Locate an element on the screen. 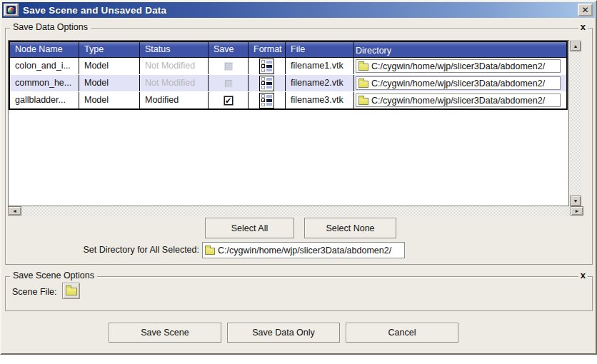 The image size is (597, 364). app-icon-button is located at coordinates (11, 10).